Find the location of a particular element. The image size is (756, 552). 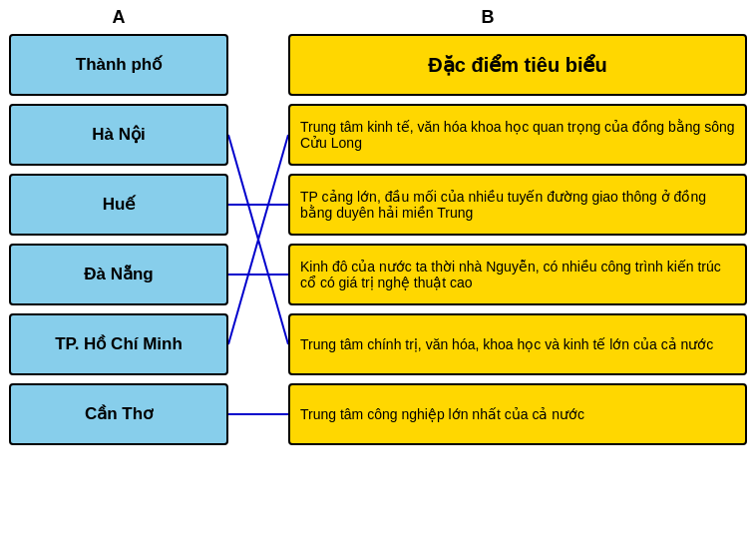

col-b-title-box: Đặc điểm tiêu biểu is located at coordinates (518, 65).